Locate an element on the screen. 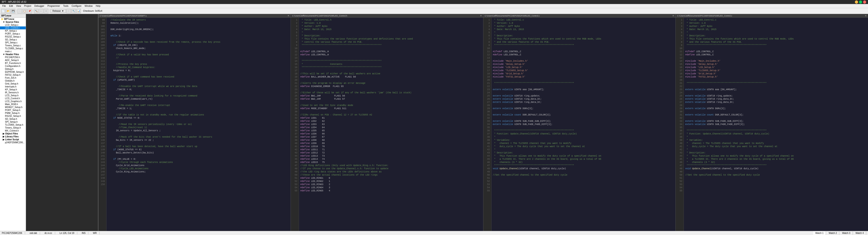  tree-h-lcd-setup: LCD_Setup.h is located at coordinates (13, 96).